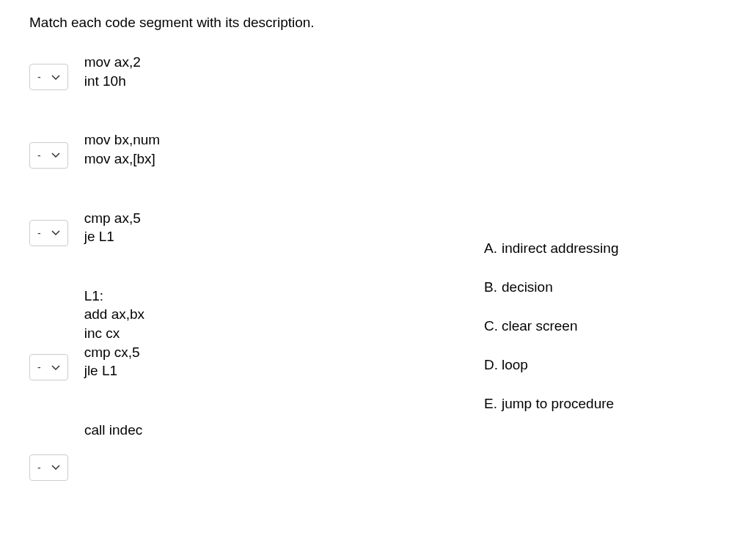  What do you see at coordinates (122, 150) in the screenshot?
I see `code-segment: mov bx,num mov ax,[bx]` at bounding box center [122, 150].